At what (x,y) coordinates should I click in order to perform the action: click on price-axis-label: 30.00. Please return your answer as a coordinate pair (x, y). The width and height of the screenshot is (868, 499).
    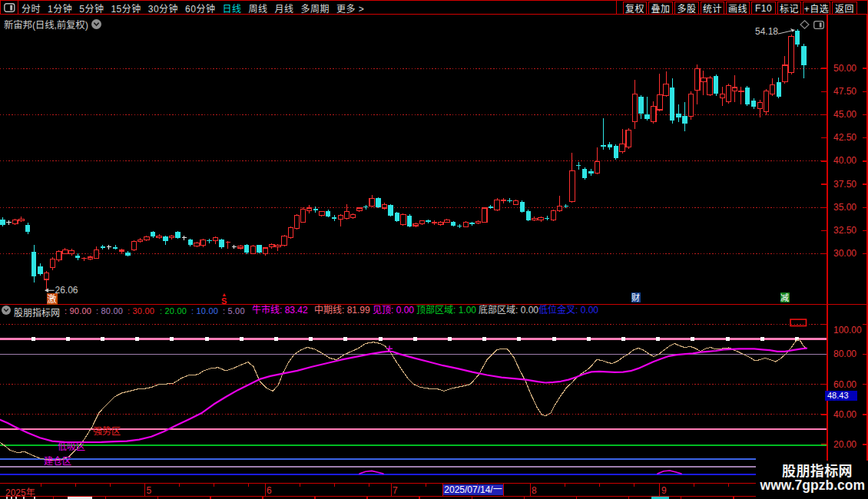
    Looking at the image, I should click on (845, 253).